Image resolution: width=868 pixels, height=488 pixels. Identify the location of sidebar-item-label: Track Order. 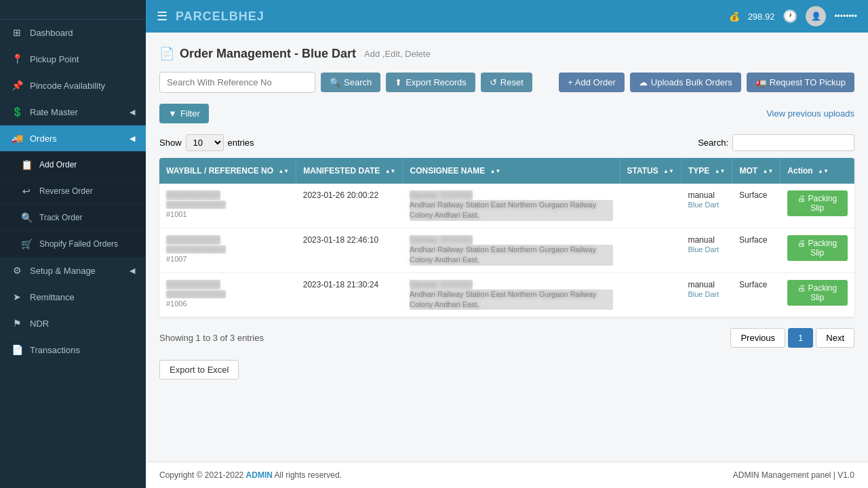
(61, 218).